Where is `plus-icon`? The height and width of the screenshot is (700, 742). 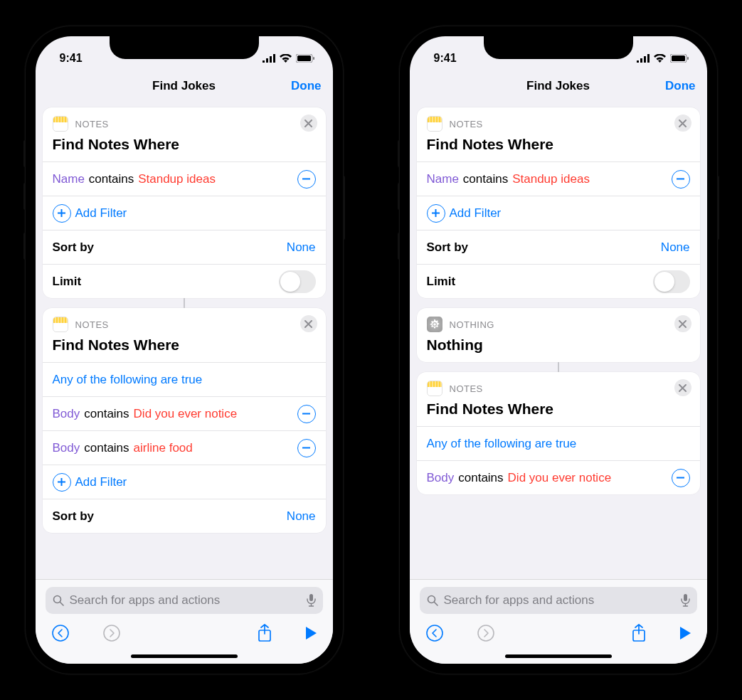 plus-icon is located at coordinates (61, 482).